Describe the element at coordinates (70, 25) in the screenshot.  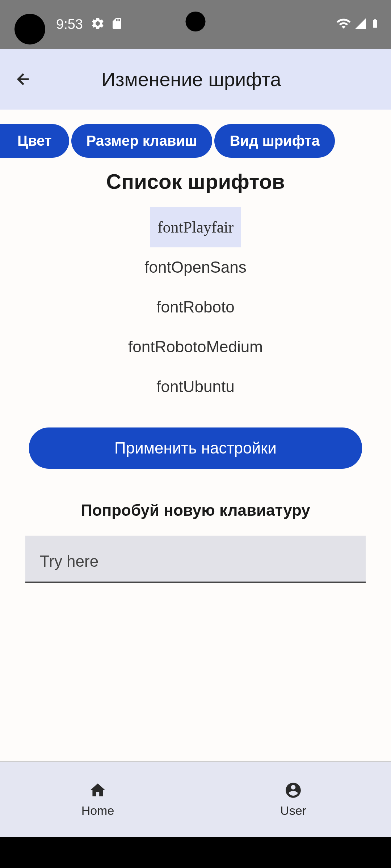
I see `status-time: 9:53` at that location.